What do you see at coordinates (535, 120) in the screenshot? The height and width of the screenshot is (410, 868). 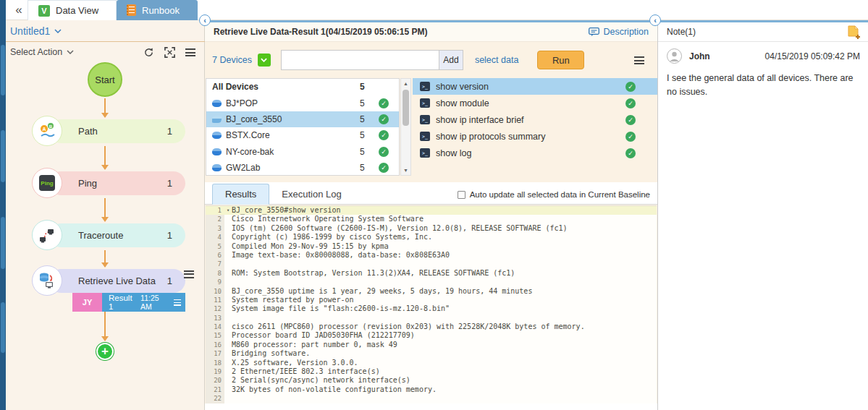 I see `command-list: >_ show version ✓ >_ show module ✓ >_ sh…` at bounding box center [535, 120].